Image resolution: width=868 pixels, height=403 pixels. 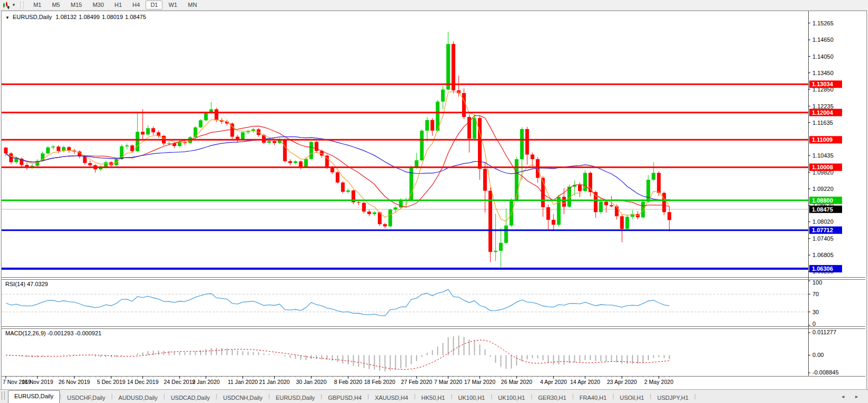 What do you see at coordinates (448, 382) in the screenshot?
I see `svg-text: 7 Mar 2020` at bounding box center [448, 382].